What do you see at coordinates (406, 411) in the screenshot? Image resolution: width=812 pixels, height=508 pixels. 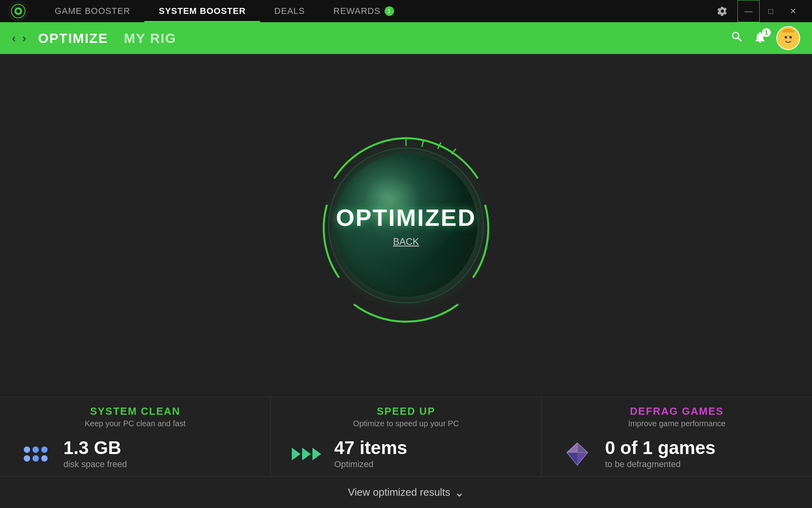 I see `card-speed-up-title: SPEED UP` at bounding box center [406, 411].